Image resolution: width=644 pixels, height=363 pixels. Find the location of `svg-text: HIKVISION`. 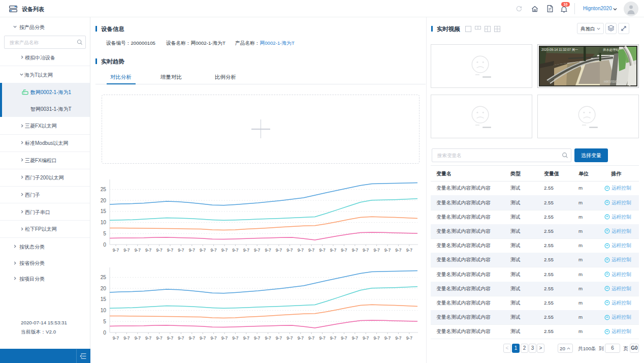

svg-text: HIKVISION is located at coordinates (612, 81).